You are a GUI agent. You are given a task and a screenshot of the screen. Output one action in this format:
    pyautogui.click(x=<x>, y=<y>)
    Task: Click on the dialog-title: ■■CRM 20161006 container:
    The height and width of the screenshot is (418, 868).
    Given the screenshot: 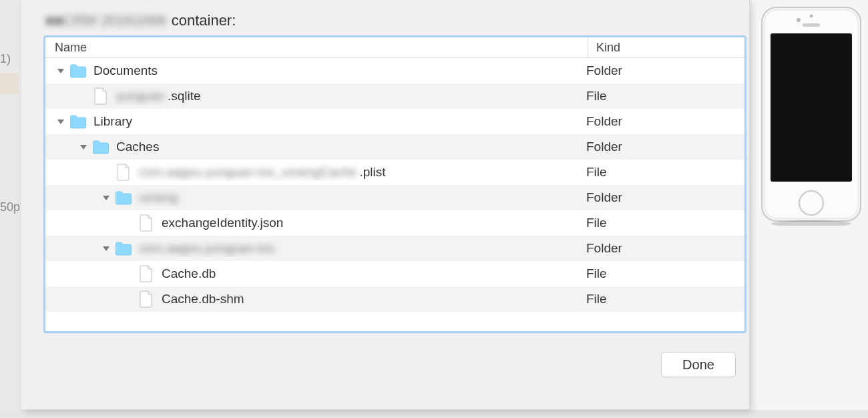 What is the action you would take?
    pyautogui.click(x=140, y=21)
    